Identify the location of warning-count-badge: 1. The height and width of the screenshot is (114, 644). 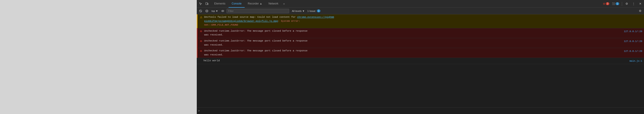
(618, 4).